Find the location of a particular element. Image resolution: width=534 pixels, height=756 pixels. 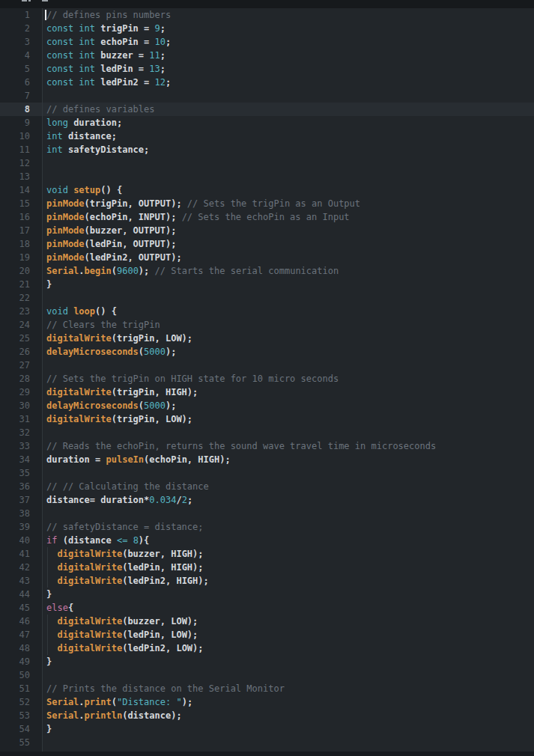

code-line: 26delayMicroseconds(5000); is located at coordinates (267, 352).